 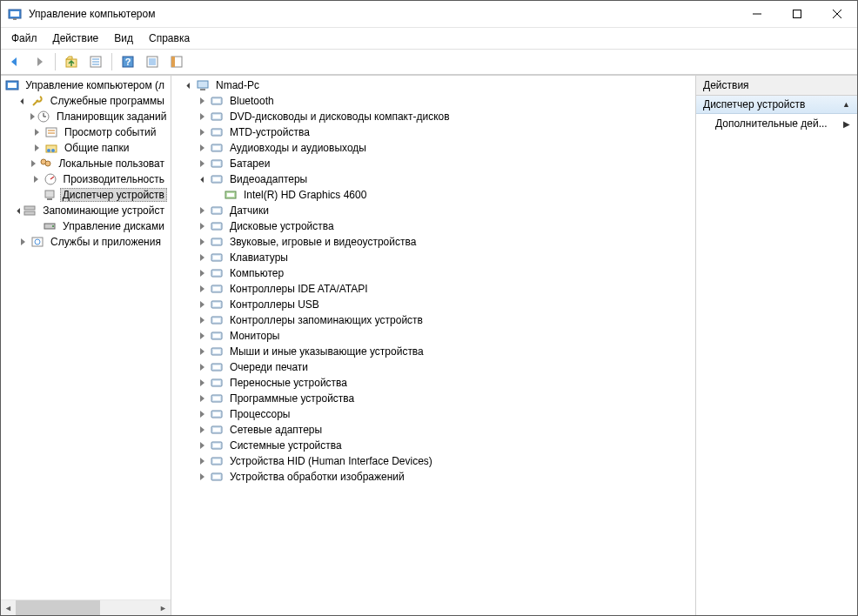 What do you see at coordinates (85, 607) in the screenshot?
I see `scroll-track` at bounding box center [85, 607].